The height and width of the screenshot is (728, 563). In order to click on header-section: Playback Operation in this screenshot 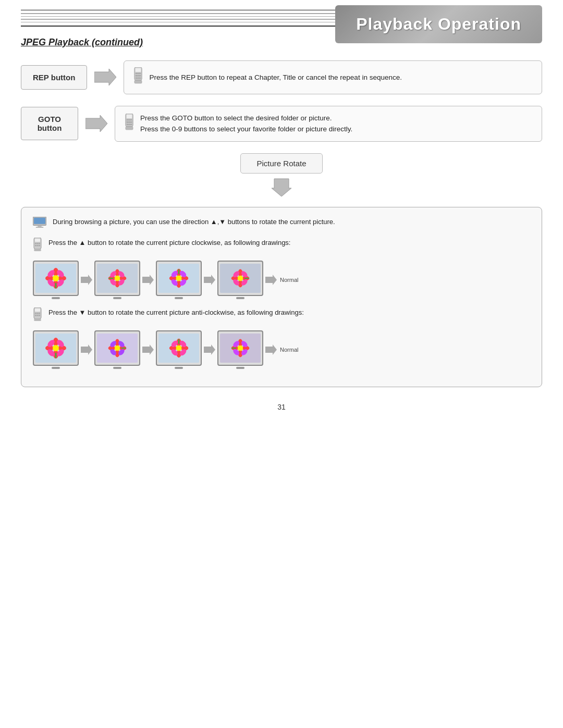, I will do `click(282, 14)`.